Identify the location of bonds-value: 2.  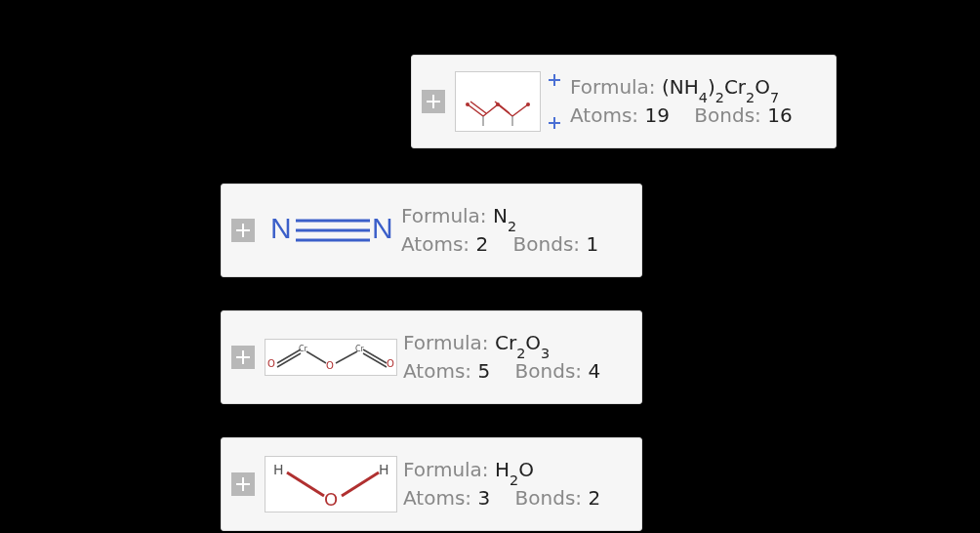
(593, 498).